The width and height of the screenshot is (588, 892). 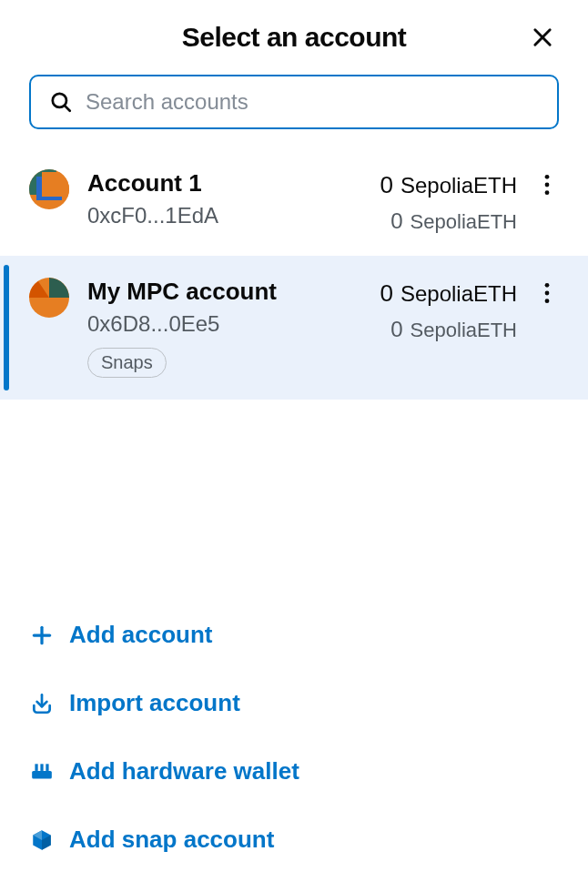 I want to click on account-item: Account 1 0xcF0...1EdA 0 SepoliaETH 0 Se…, so click(x=294, y=202).